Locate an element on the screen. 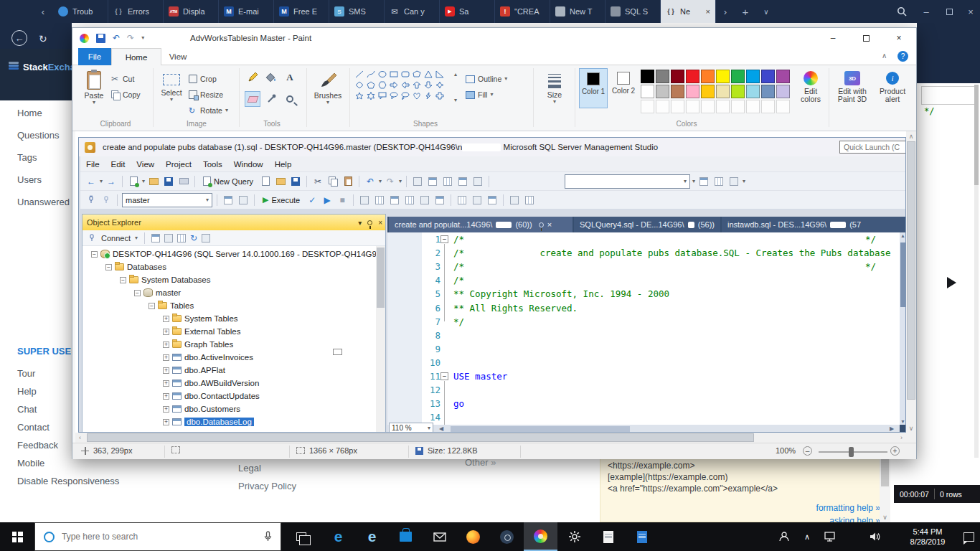 The image size is (980, 551). paste-button: Paste▾ is located at coordinates (94, 86).